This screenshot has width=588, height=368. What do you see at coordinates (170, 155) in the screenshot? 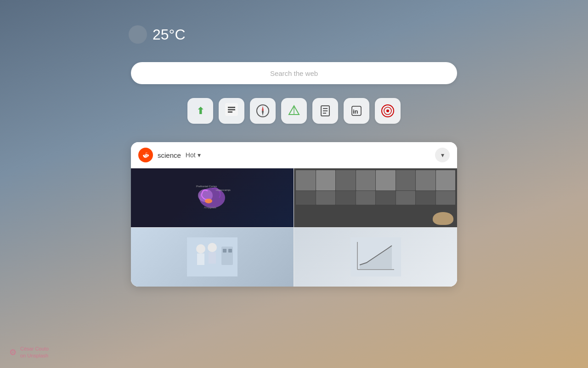
I see `feed-header-left: science Hot ▾` at bounding box center [170, 155].